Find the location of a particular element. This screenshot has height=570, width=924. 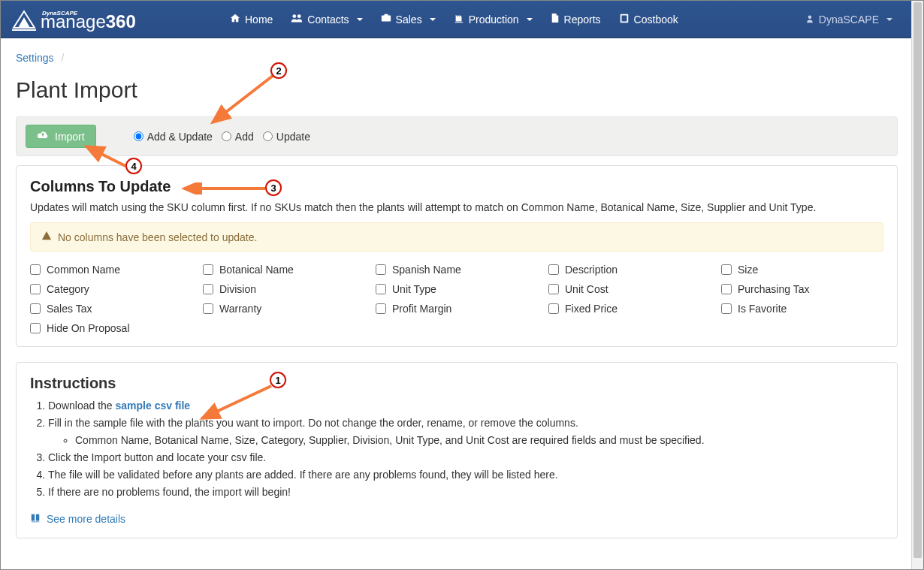

nav-item-reports: Reports is located at coordinates (575, 20).